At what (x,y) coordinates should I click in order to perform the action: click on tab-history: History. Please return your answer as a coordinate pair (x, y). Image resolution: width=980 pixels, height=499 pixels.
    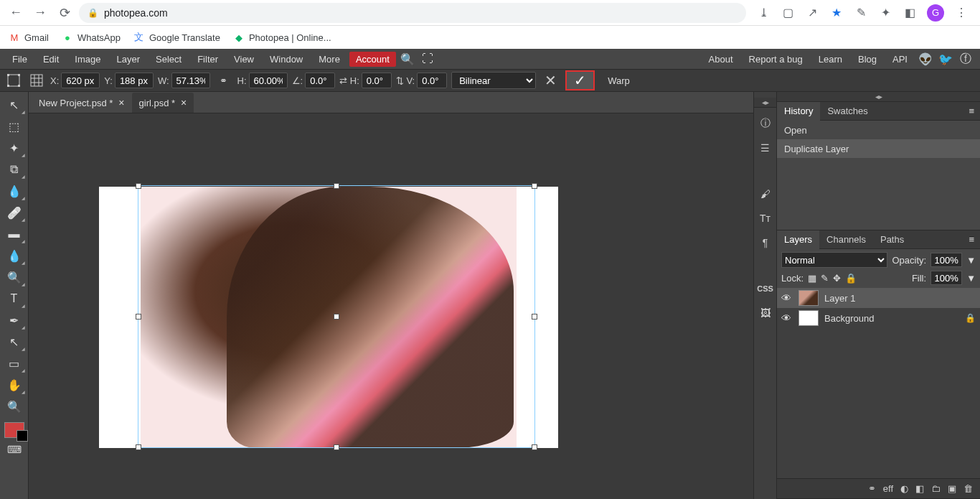
    Looking at the image, I should click on (798, 111).